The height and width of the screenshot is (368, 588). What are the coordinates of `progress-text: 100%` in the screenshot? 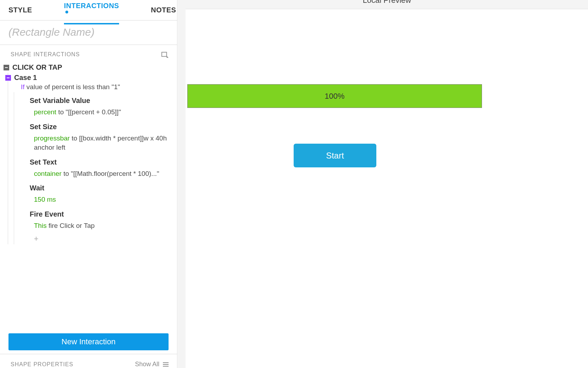 It's located at (335, 96).